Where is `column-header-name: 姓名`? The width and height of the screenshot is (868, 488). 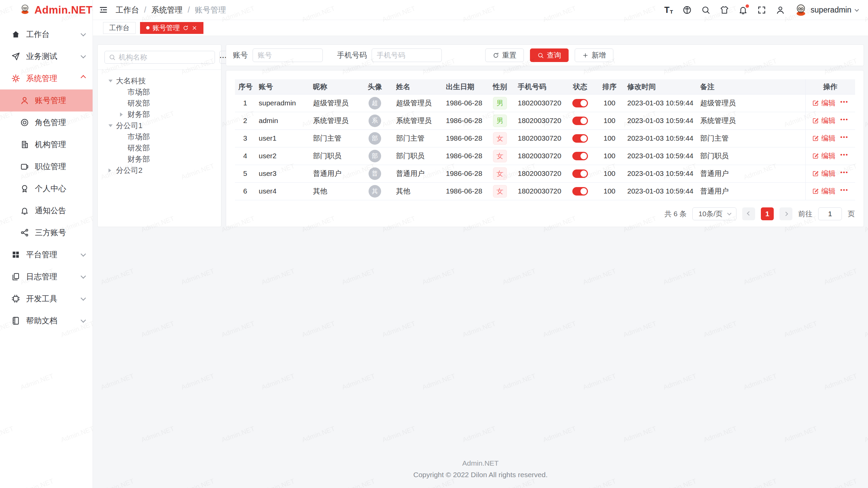
column-header-name: 姓名 is located at coordinates (418, 87).